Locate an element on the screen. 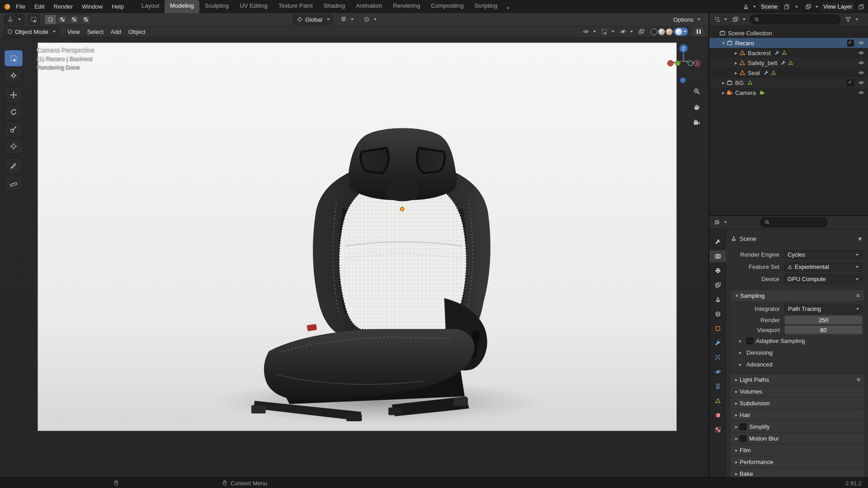 The image size is (868, 488). tab-modifiers is located at coordinates (718, 343).